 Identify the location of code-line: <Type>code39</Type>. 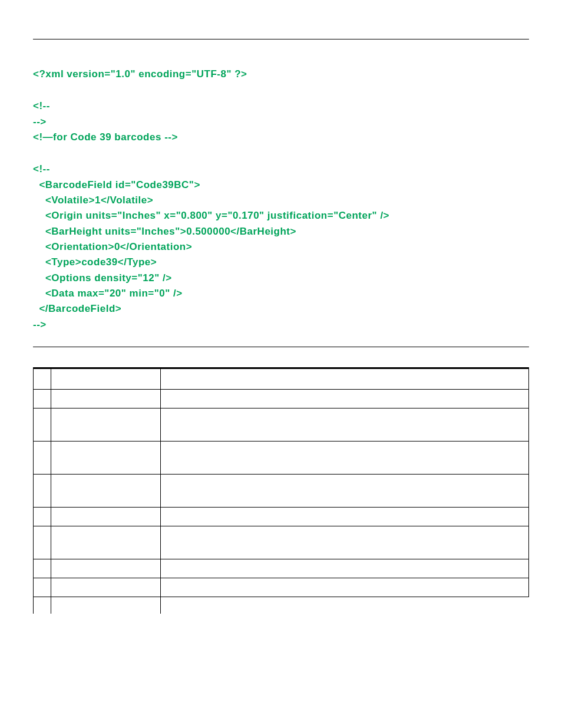
(95, 262).